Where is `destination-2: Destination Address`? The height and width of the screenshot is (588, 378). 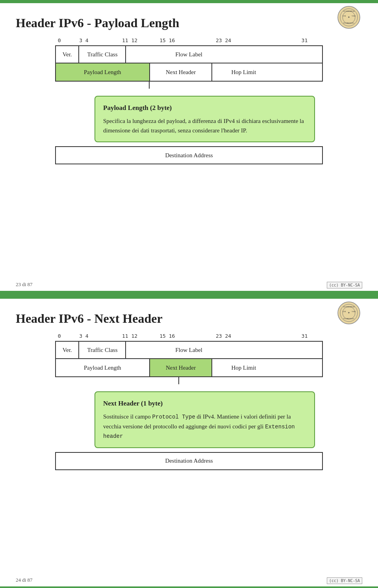
destination-2: Destination Address is located at coordinates (189, 461).